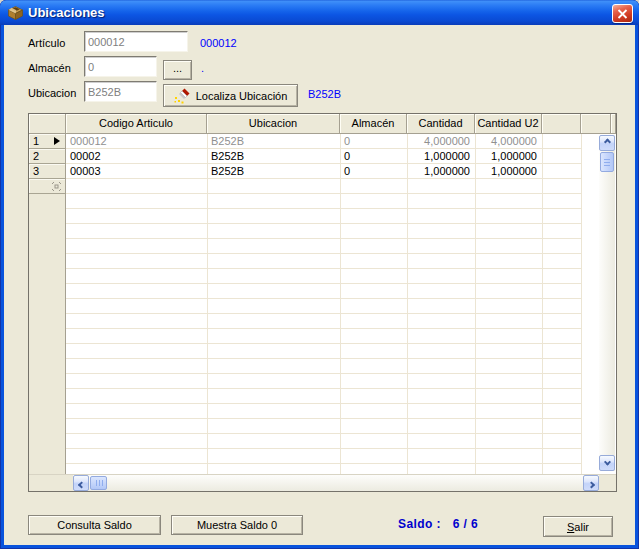 The width and height of the screenshot is (639, 549). What do you see at coordinates (47, 156) in the screenshot?
I see `row-header-2: 2` at bounding box center [47, 156].